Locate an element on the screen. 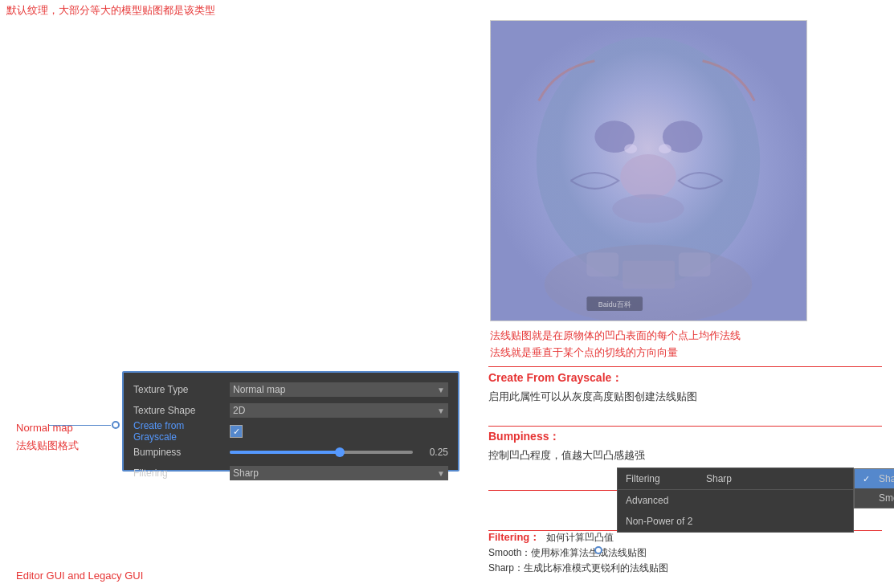  filtering-title: Filtering： is located at coordinates (514, 538).